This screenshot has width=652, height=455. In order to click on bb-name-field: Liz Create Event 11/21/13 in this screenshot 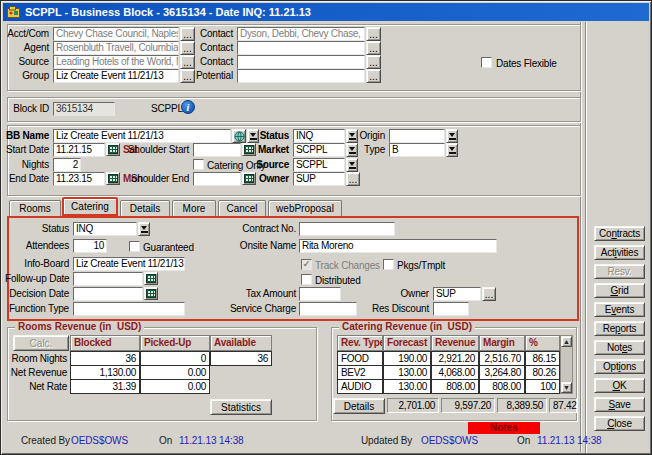, I will do `click(142, 136)`.